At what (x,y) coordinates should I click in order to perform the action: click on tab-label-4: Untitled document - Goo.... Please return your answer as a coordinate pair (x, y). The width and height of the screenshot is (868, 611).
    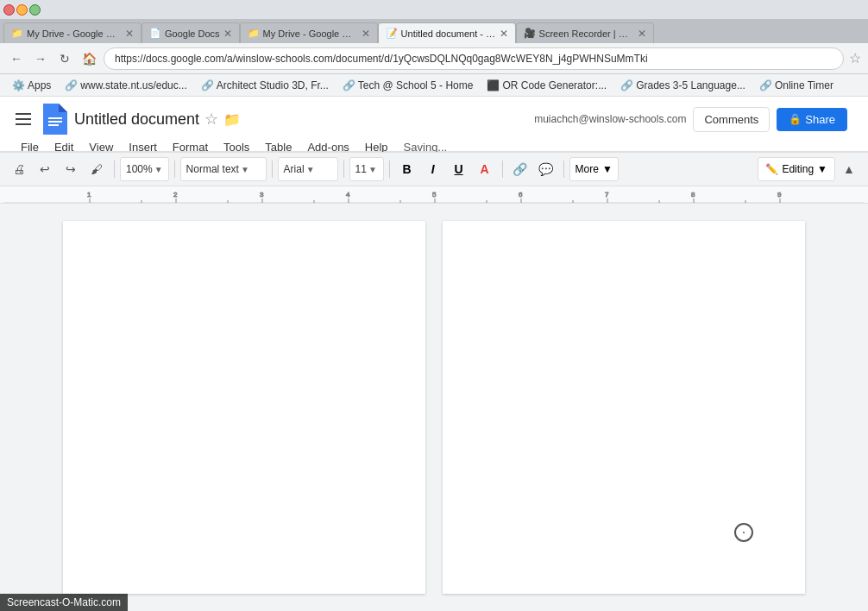
    Looking at the image, I should click on (449, 34).